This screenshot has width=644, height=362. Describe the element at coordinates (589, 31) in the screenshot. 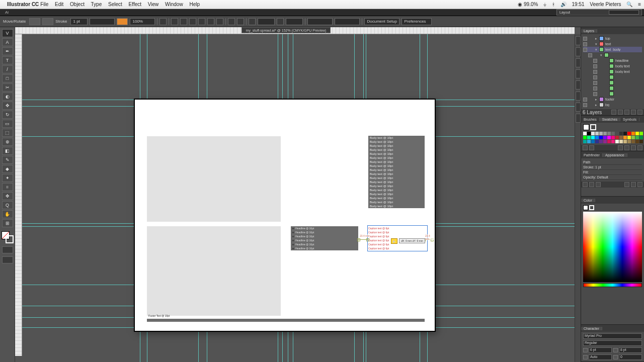

I see `layers-tab: Layers` at that location.